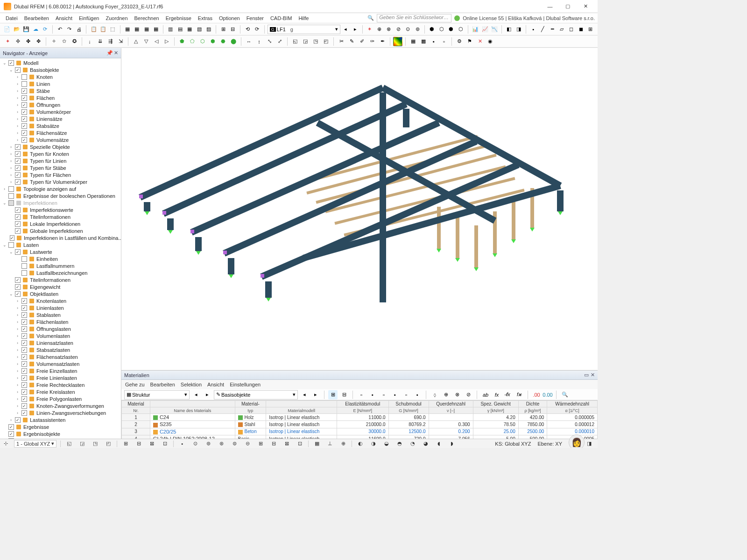  Describe the element at coordinates (281, 18) in the screenshot. I see `menu-cad-bim: CAD-BIM` at that location.